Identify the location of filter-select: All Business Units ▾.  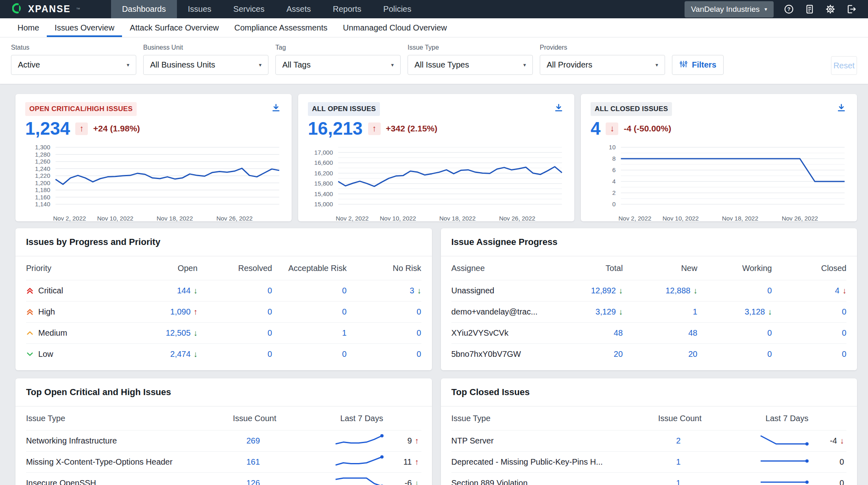
(206, 65).